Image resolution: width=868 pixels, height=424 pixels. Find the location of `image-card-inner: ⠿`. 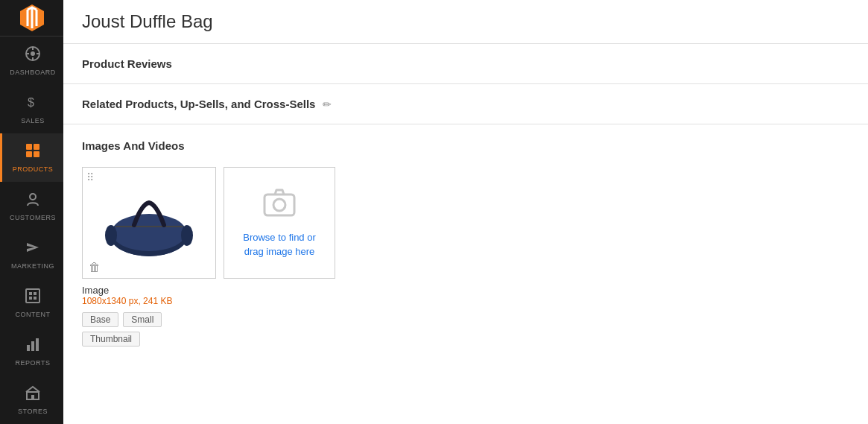

image-card-inner: ⠿ is located at coordinates (149, 223).